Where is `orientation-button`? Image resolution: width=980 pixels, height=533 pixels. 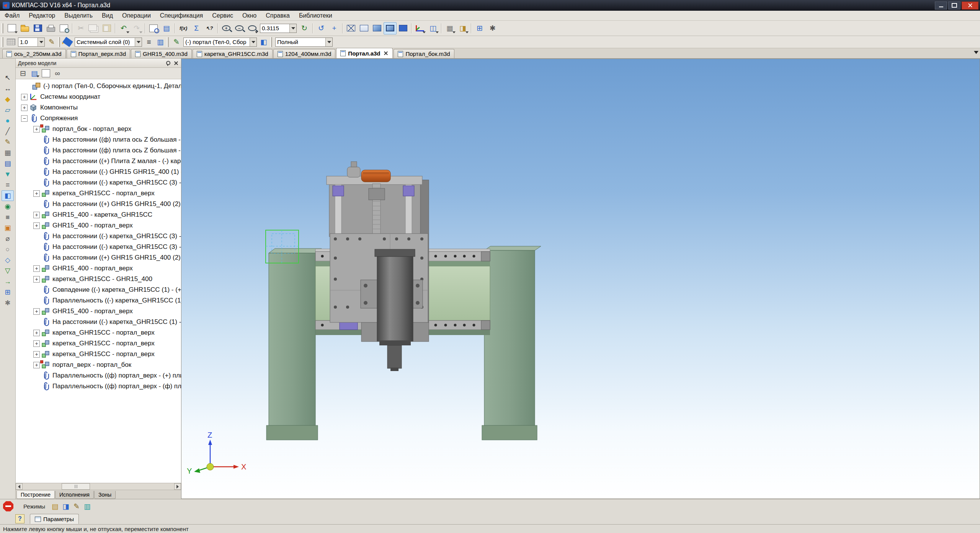 orientation-button is located at coordinates (420, 28).